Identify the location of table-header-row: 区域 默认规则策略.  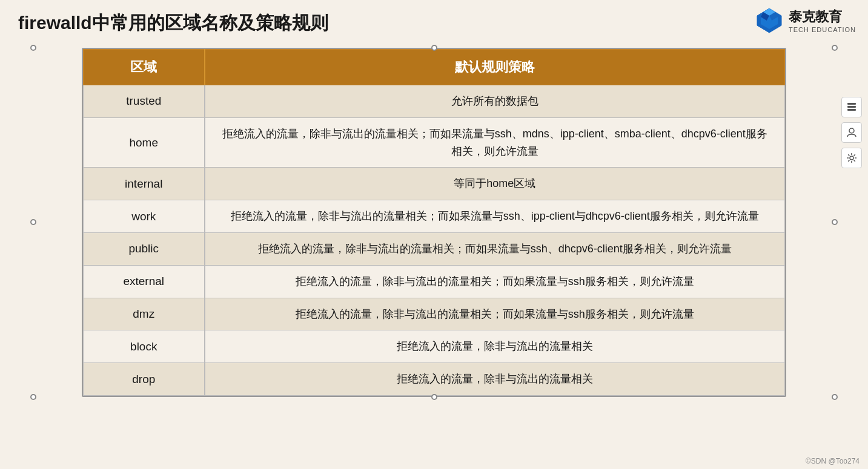
(434, 68).